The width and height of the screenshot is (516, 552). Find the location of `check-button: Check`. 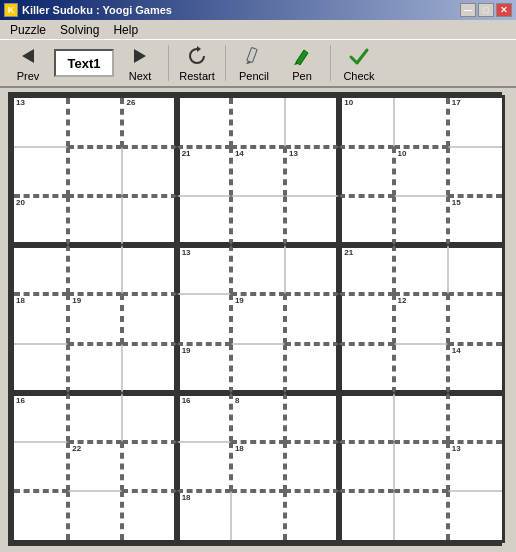

check-button: Check is located at coordinates (359, 63).